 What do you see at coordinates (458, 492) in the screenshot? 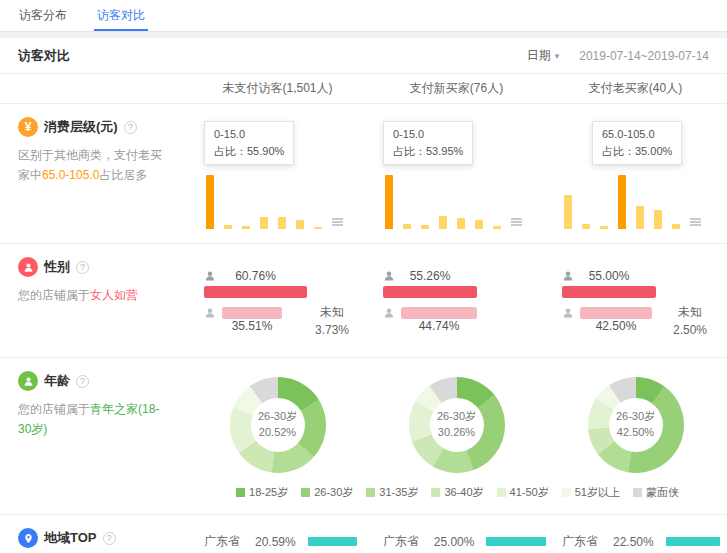
I see `age-legend: 18-25岁 26-30岁 31-35岁 36-40岁 41-50岁 51岁以上…` at bounding box center [458, 492].